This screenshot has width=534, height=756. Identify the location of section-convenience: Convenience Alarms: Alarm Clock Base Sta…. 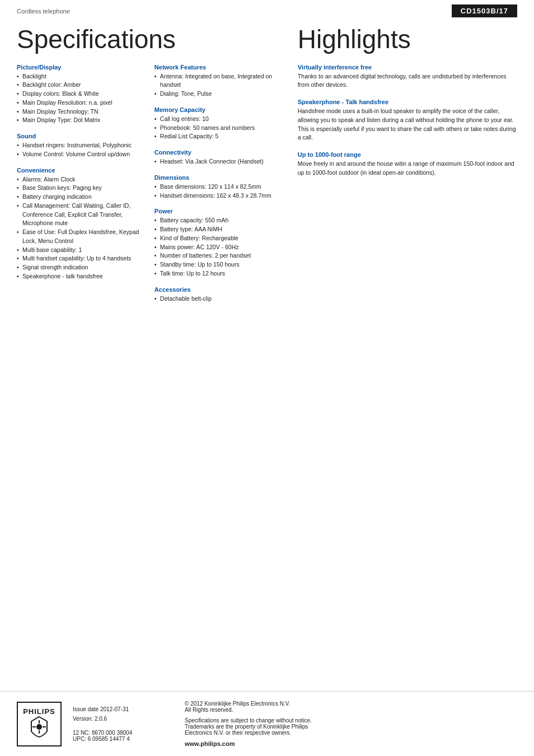
(80, 224).